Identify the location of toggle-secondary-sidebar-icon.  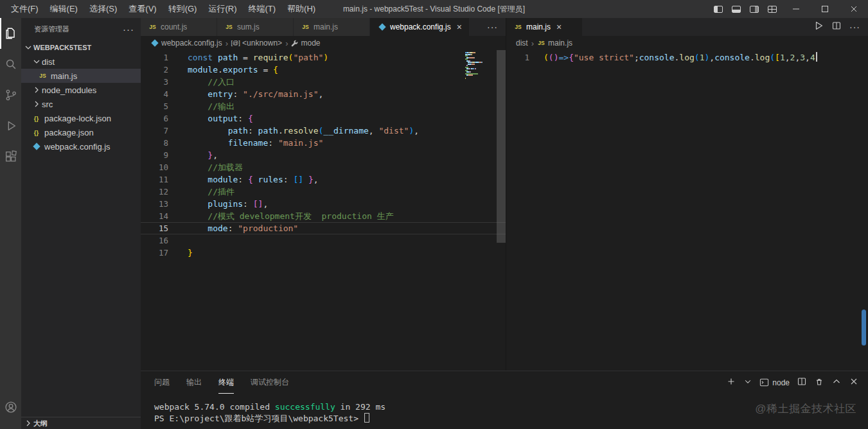
(754, 9).